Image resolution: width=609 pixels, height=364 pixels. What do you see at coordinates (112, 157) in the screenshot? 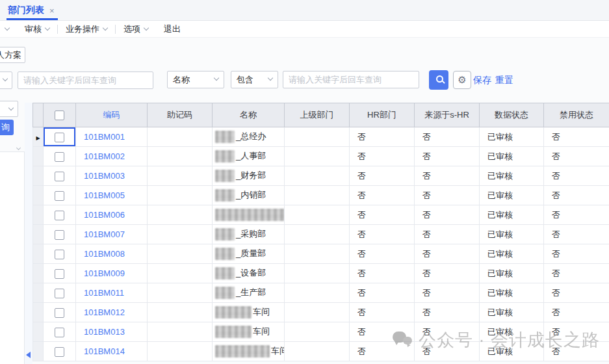
I see `cell-code: 101BM002` at bounding box center [112, 157].